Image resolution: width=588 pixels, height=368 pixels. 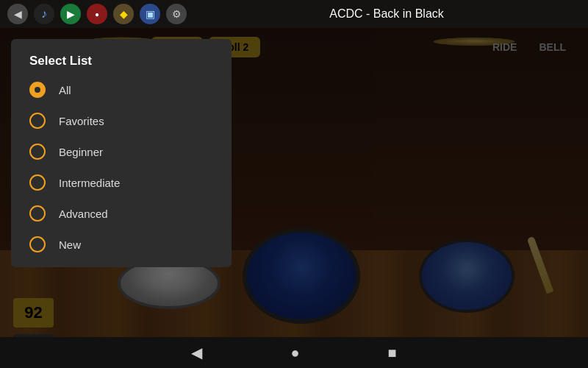 I want to click on gear-icon: ⚙, so click(x=176, y=14).